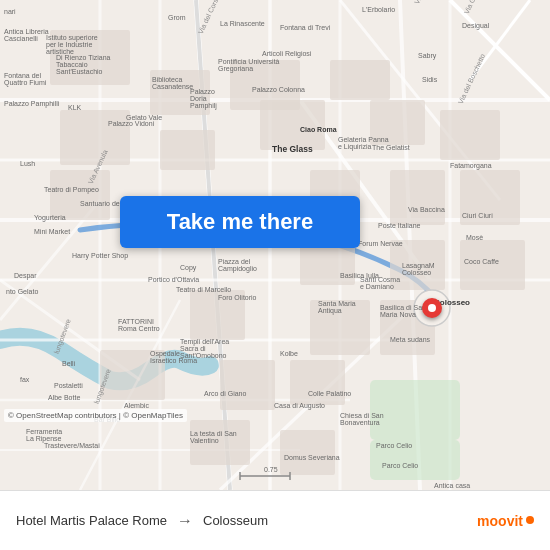  I want to click on bottom-bar: Hotel Martis Palace Rome → Colosseum moo…, so click(275, 520).